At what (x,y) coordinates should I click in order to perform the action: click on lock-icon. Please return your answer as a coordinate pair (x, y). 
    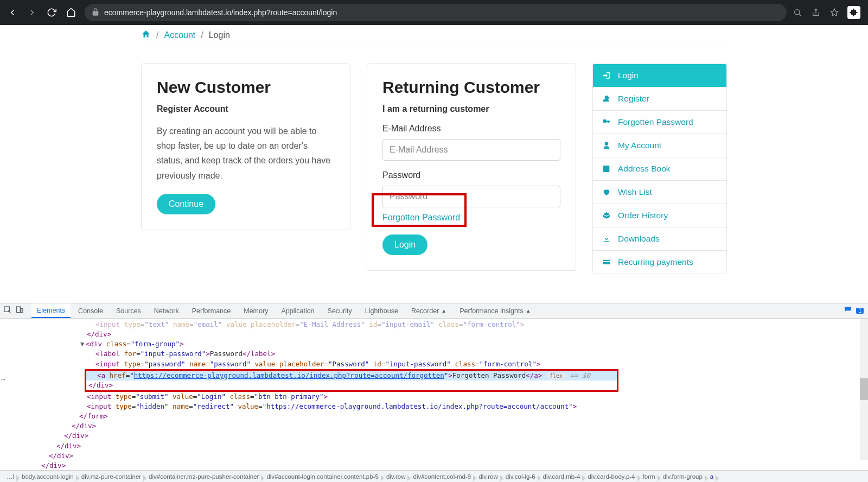
    Looking at the image, I should click on (95, 13).